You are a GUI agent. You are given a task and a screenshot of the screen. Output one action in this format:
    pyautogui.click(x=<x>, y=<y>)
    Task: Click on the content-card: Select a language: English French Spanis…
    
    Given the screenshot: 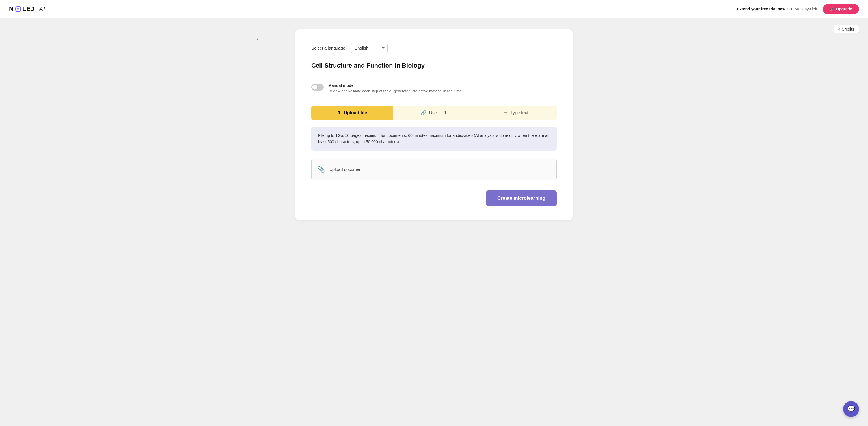 What is the action you would take?
    pyautogui.click(x=434, y=125)
    